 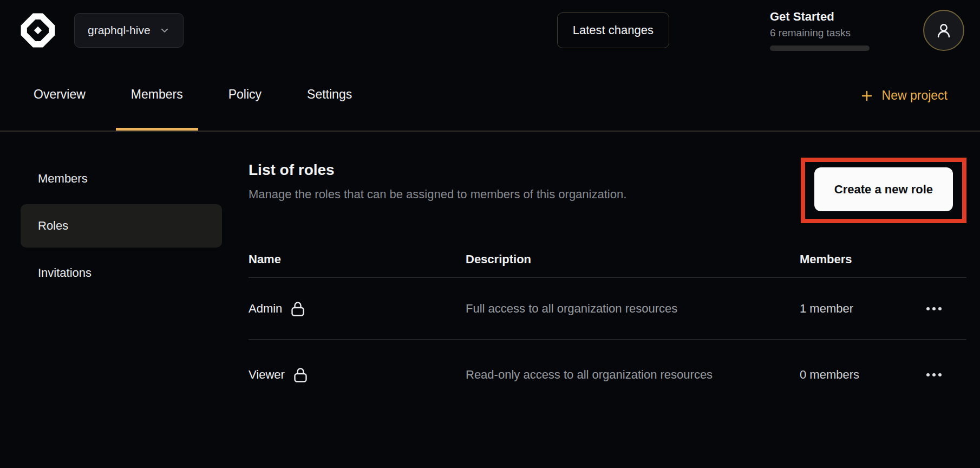 I want to click on org-switcher-button: graphql-hive, so click(x=129, y=30).